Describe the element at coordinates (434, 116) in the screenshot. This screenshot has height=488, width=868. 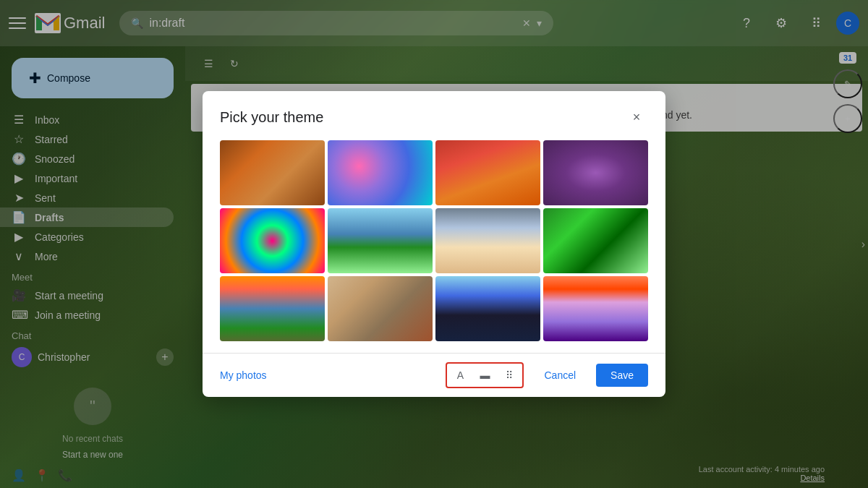
I see `modal-header: Pick your theme ×` at that location.